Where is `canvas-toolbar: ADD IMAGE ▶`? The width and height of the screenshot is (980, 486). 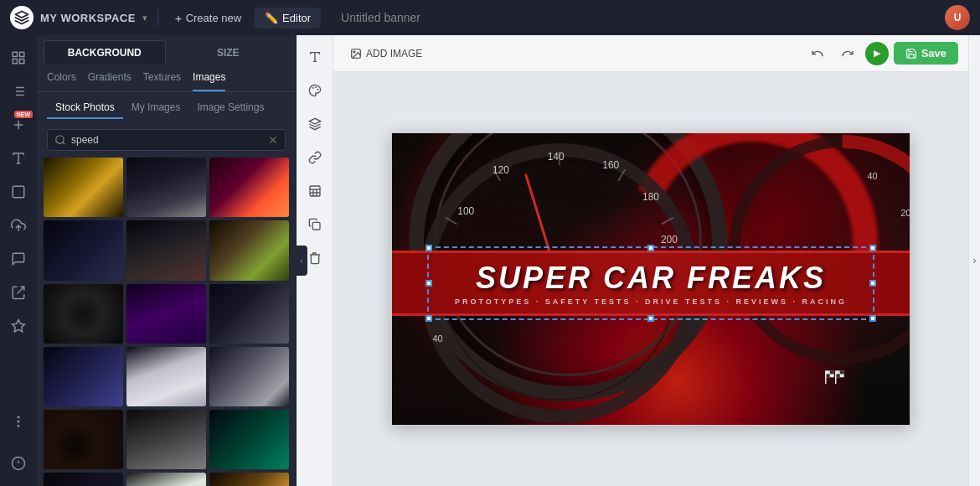 canvas-toolbar: ADD IMAGE ▶ is located at coordinates (651, 54).